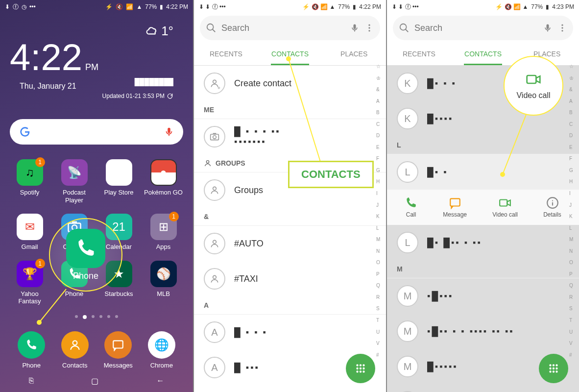 The height and width of the screenshot is (392, 579). Describe the element at coordinates (442, 83) in the screenshot. I see `contact-name-redacted: █▪ ▪ ▪` at that location.